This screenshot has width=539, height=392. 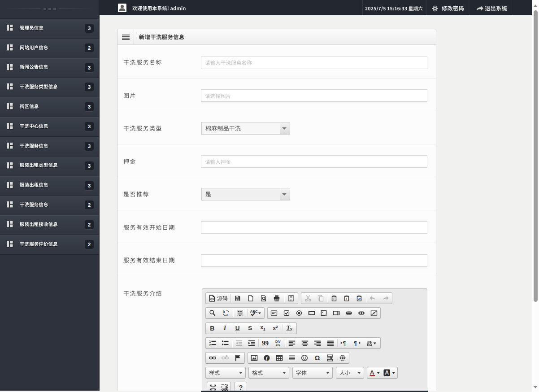 I want to click on svg-text: 2, so click(x=210, y=345).